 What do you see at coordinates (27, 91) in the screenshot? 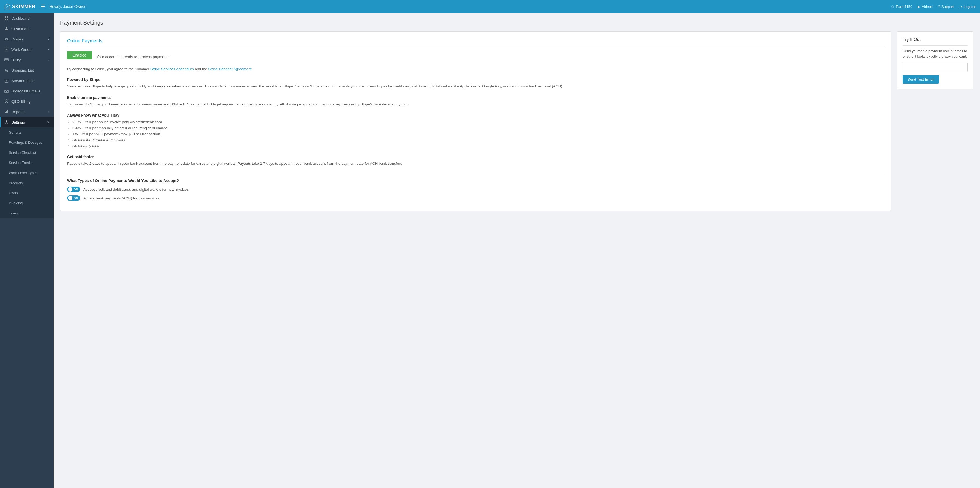
I see `sidebar-item-broadcast-emails: Broadcast Emails` at bounding box center [27, 91].